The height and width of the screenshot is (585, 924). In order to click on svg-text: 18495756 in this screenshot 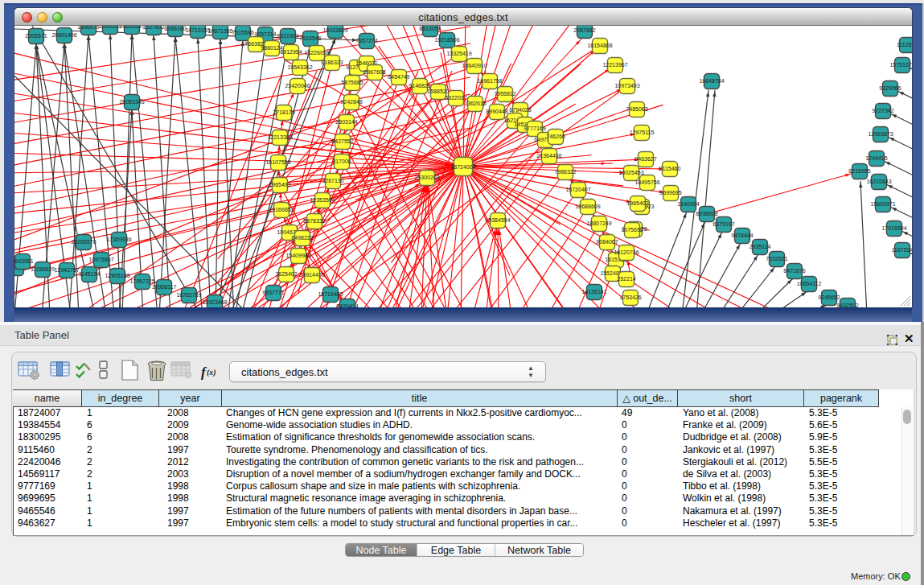, I will do `click(647, 182)`.